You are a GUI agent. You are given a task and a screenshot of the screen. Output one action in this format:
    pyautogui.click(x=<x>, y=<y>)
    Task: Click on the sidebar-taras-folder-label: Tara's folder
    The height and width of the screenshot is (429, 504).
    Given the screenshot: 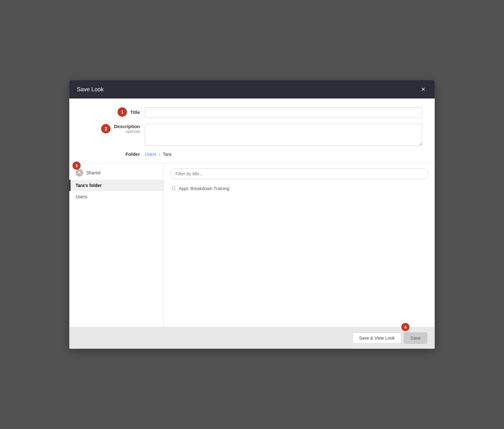 What is the action you would take?
    pyautogui.click(x=89, y=185)
    